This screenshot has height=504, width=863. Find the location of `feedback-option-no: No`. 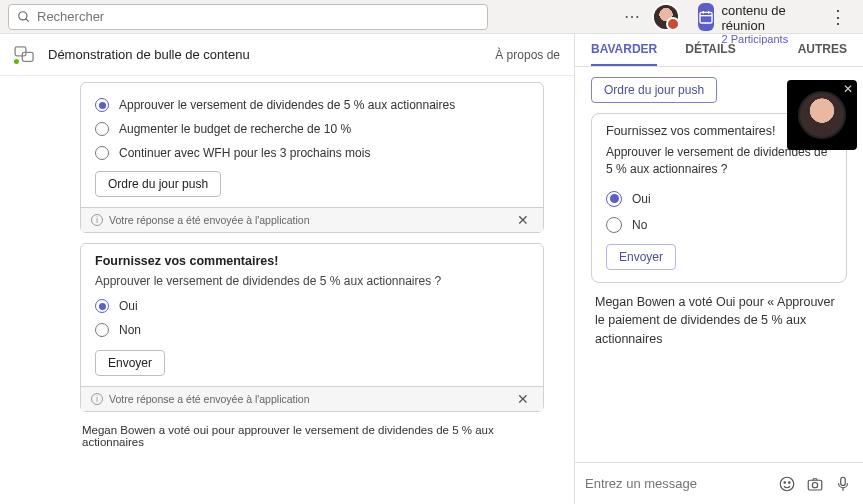

feedback-option-no: No is located at coordinates (719, 225).